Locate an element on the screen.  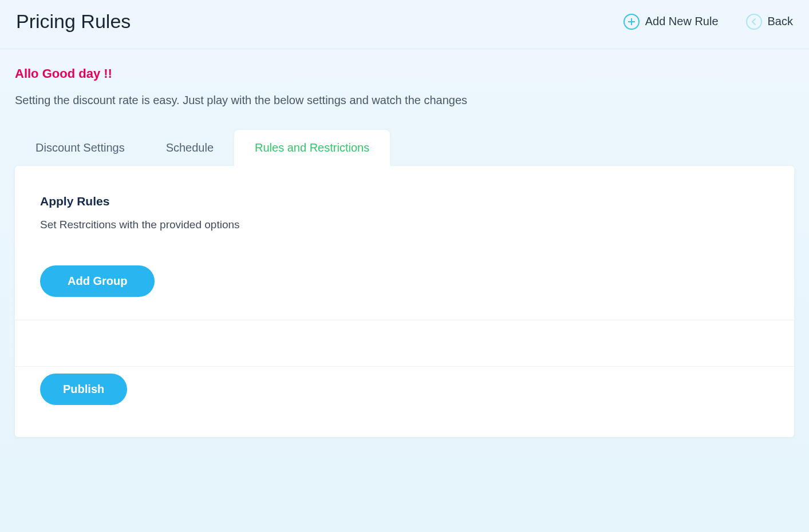
intro-greeting: Allo Good day !! is located at coordinates (404, 74).